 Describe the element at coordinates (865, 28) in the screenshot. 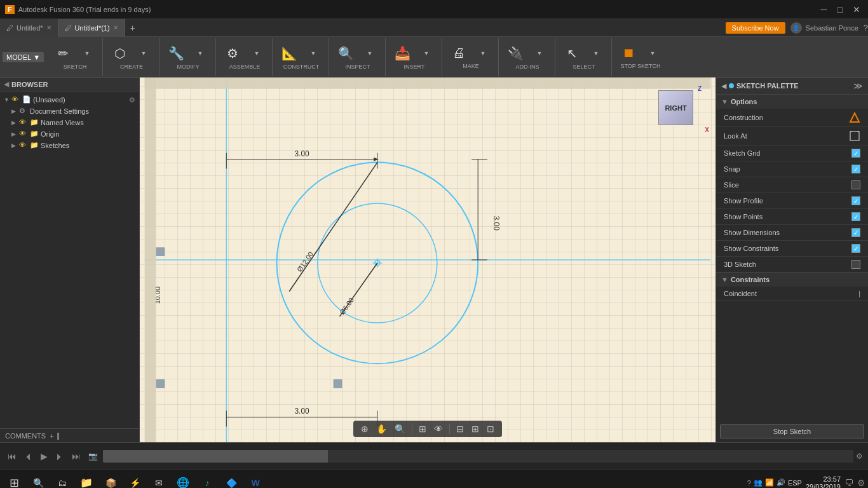

I see `help-button: ?` at that location.